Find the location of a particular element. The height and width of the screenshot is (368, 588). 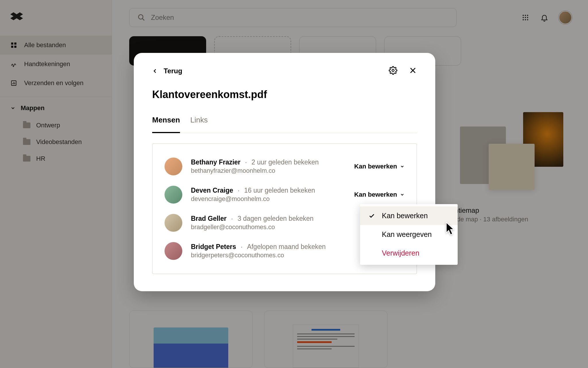

person-viewed: 16 uur geleden bekeken is located at coordinates (280, 190).